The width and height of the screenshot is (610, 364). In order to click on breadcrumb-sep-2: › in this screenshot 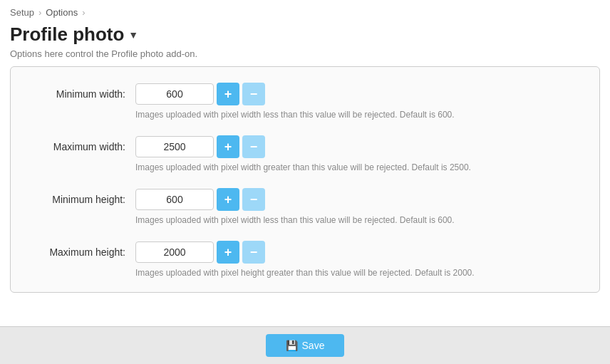, I will do `click(83, 13)`.